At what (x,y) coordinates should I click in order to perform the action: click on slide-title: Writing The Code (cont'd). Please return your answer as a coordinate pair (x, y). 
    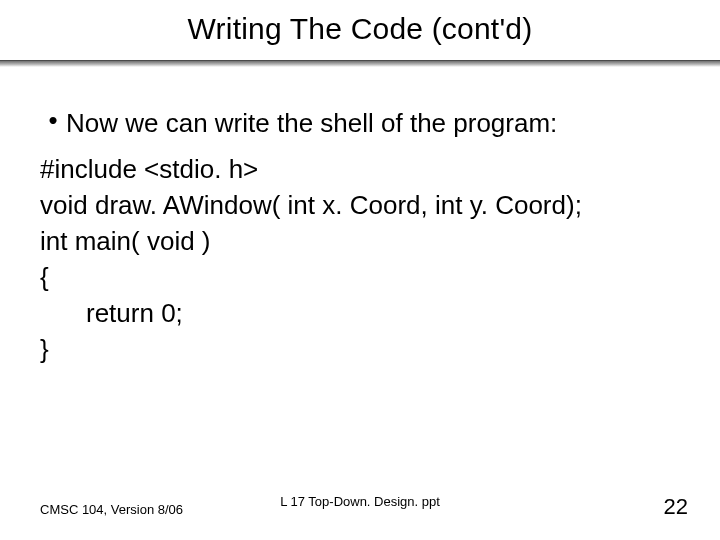
    Looking at the image, I should click on (360, 29).